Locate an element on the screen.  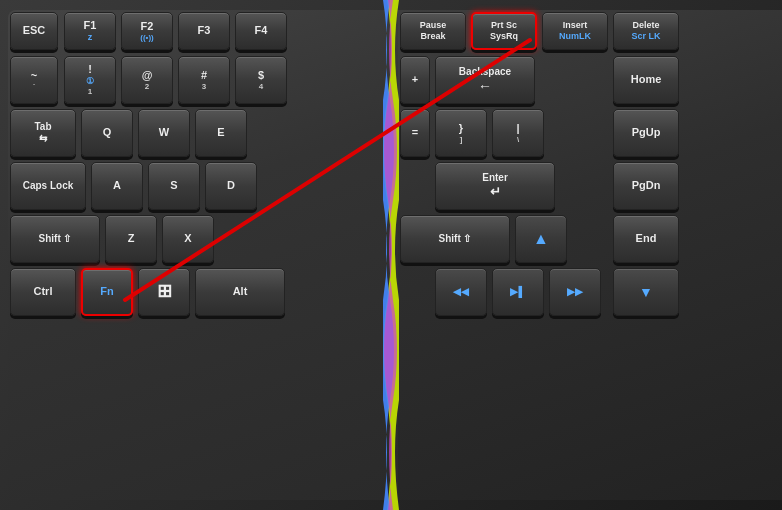
key-label: Insert is located at coordinates (576, 26).